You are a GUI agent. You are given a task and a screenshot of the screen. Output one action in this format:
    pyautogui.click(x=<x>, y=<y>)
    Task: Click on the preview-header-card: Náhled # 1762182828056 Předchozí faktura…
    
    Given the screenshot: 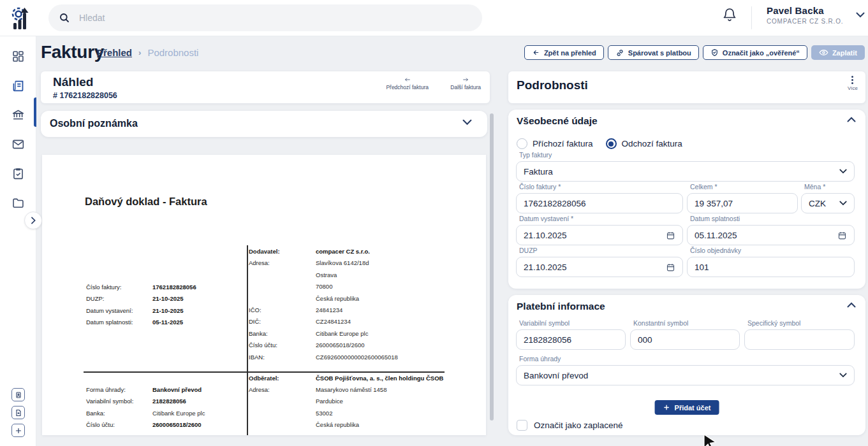 What is the action you would take?
    pyautogui.click(x=265, y=87)
    